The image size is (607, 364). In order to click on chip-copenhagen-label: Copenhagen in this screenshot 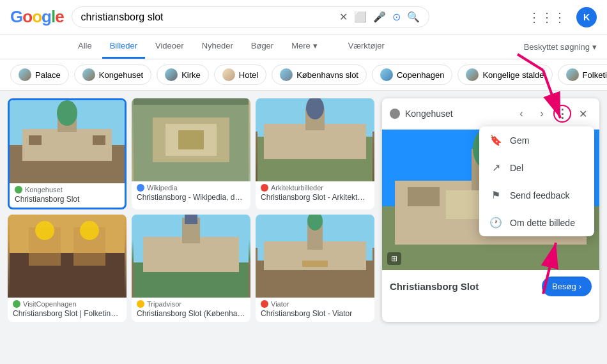, I will do `click(420, 75)`.